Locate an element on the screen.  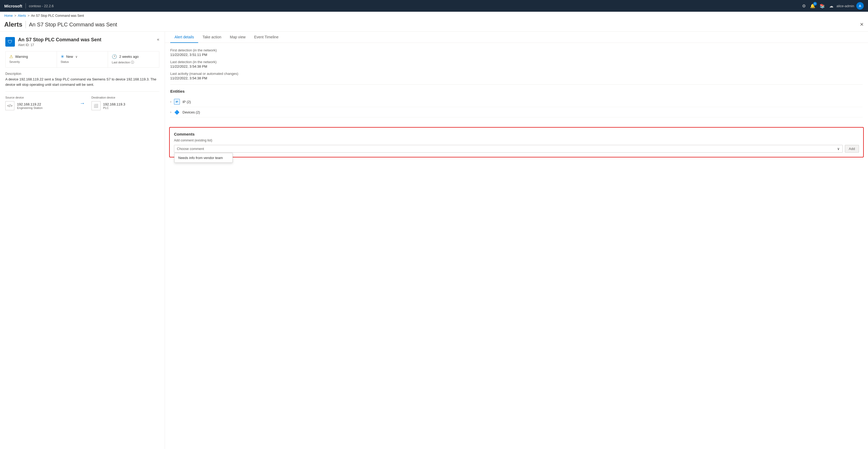
entity-ip-label: IP (2) is located at coordinates (187, 102).